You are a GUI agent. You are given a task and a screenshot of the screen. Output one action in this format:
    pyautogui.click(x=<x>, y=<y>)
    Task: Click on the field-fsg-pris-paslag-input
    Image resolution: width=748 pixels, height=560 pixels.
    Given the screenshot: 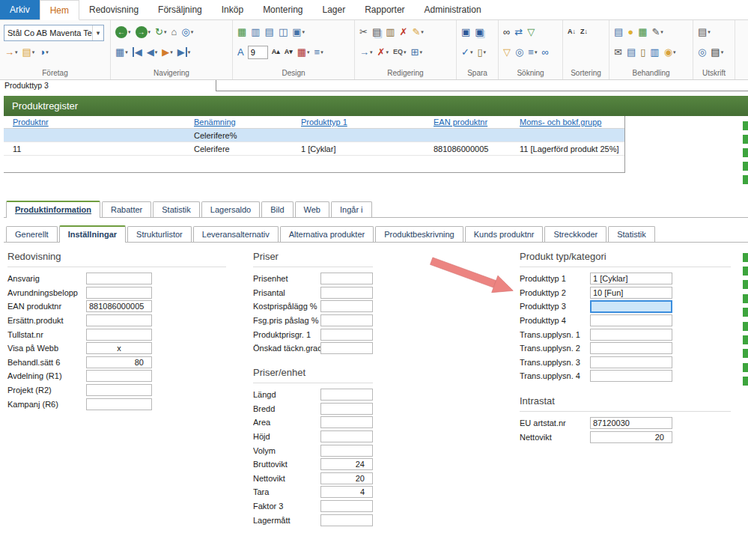 What is the action you would take?
    pyautogui.click(x=347, y=320)
    